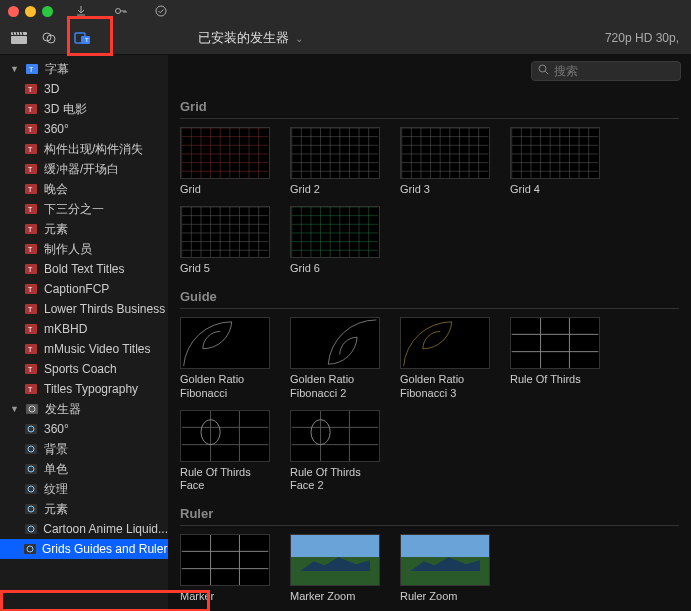 Image resolution: width=691 pixels, height=611 pixels. Describe the element at coordinates (80, 369) in the screenshot. I see `item-label: Sports Coach` at that location.